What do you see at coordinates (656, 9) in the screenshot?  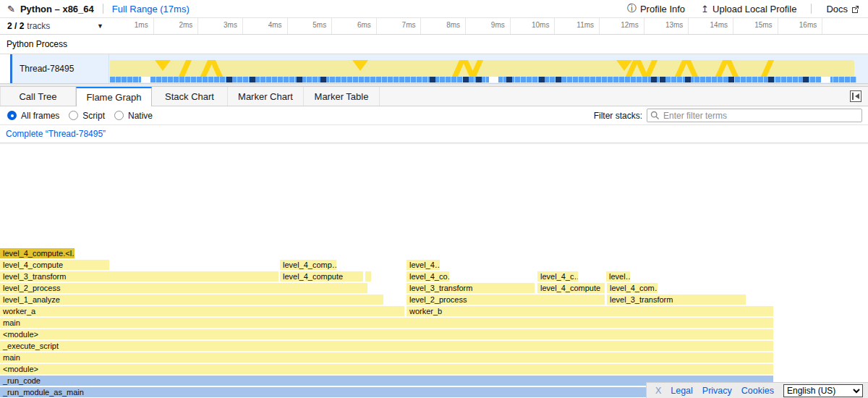 I see `profile-info-button: ⓘ Profile Info` at bounding box center [656, 9].